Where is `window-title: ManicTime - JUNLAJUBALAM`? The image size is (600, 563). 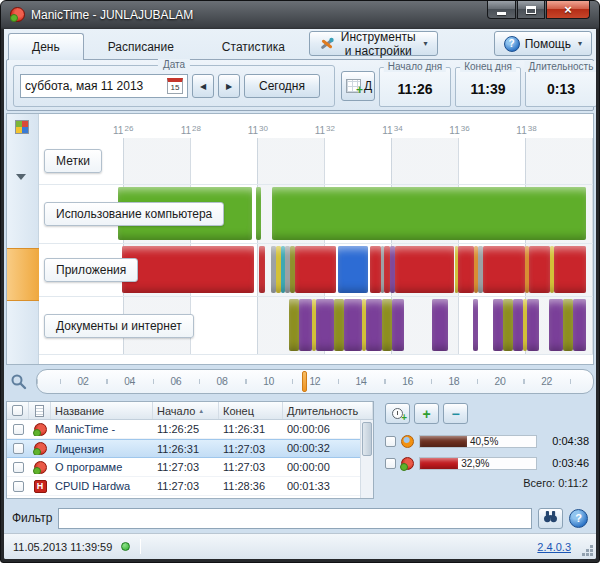
window-title: ManicTime - JUNLAJUBALAM is located at coordinates (112, 15).